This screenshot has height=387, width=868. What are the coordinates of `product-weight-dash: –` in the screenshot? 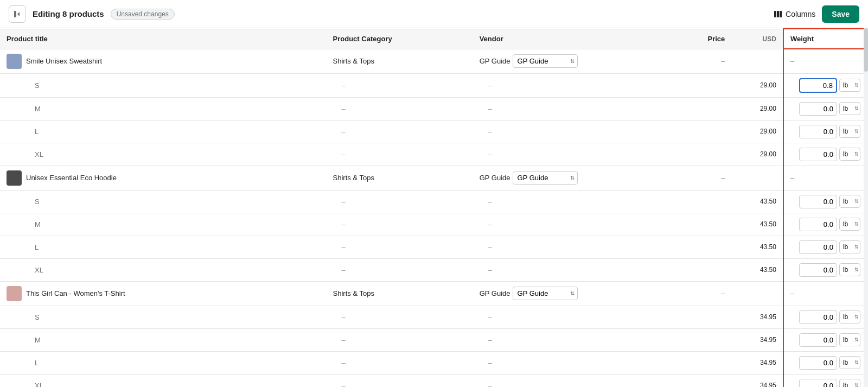 It's located at (792, 293).